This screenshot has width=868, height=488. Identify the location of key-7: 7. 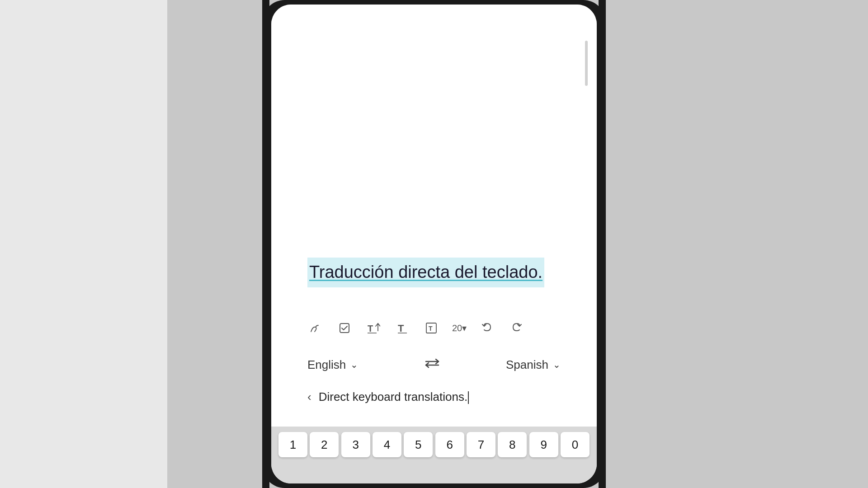
(481, 445).